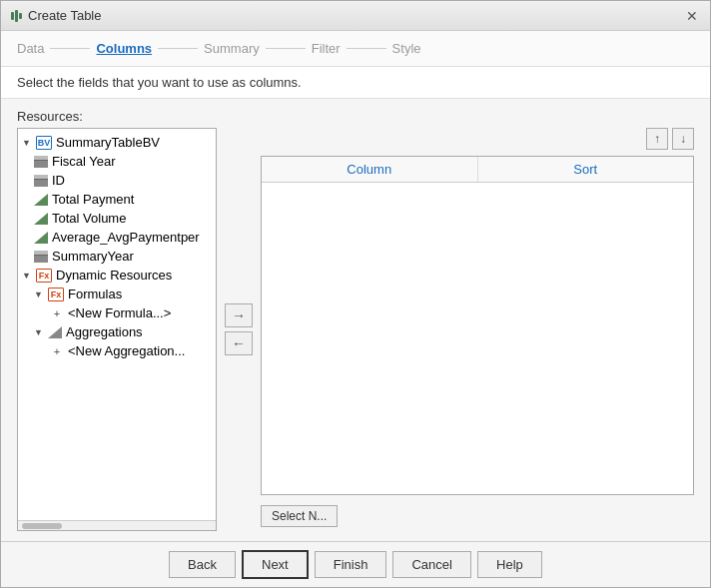  Describe the element at coordinates (407, 48) in the screenshot. I see `step-style: Style` at that location.